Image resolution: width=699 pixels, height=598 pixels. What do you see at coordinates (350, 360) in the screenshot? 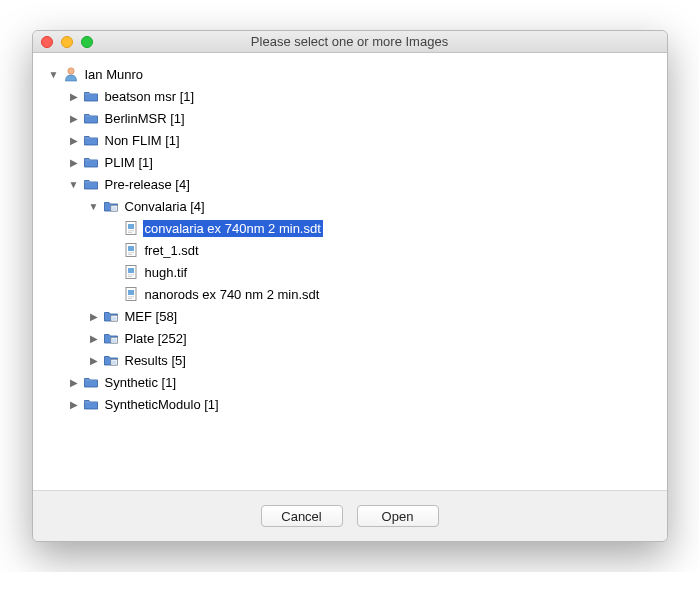
I see `tree-dataset-results: ▶ Results [5]` at bounding box center [350, 360].